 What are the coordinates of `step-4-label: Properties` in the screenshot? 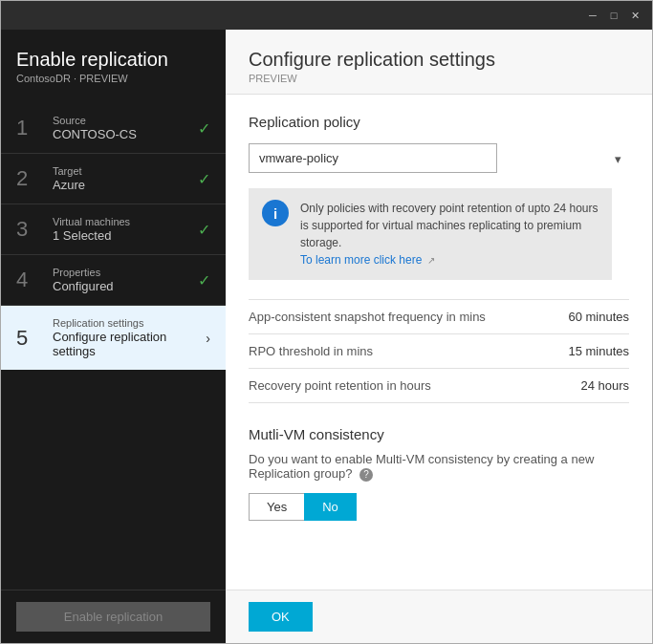 It's located at (125, 272).